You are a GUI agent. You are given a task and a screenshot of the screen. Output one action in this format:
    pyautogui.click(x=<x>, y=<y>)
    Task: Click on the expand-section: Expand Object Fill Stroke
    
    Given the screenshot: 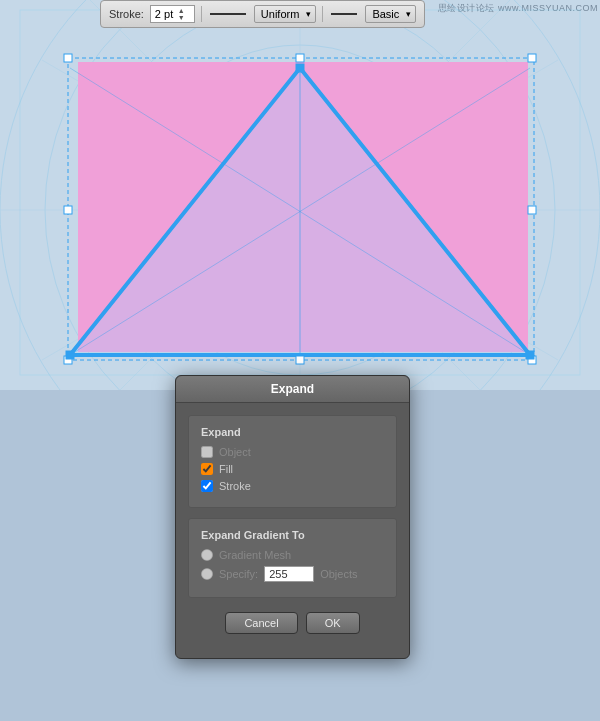 What is the action you would take?
    pyautogui.click(x=292, y=462)
    